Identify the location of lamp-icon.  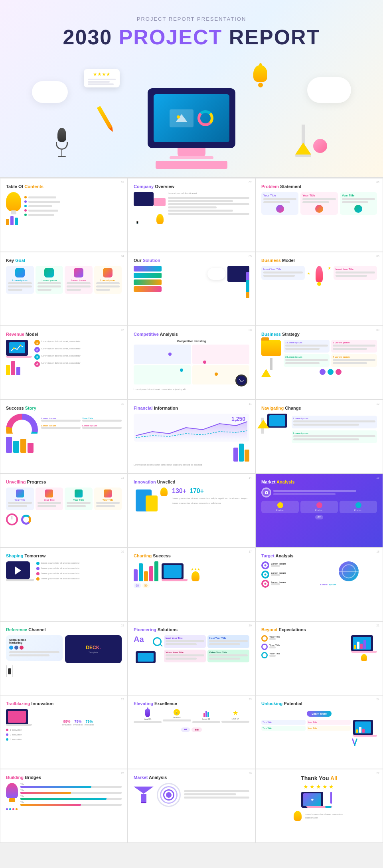
(303, 141).